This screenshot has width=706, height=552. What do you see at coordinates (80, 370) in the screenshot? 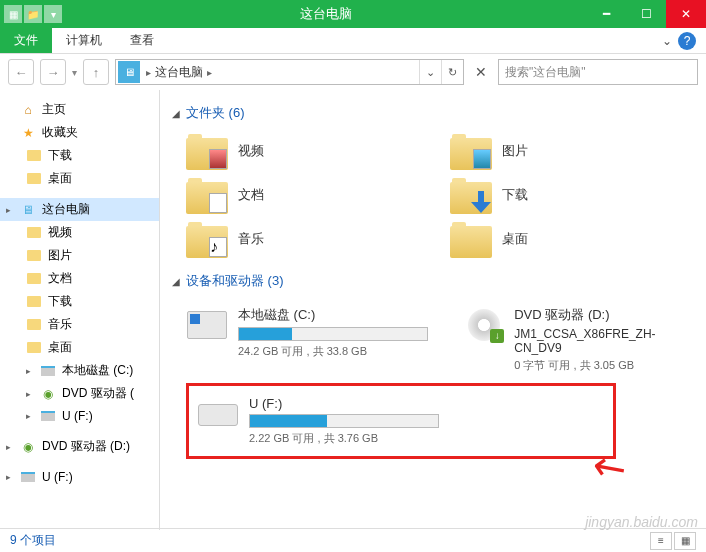
I see `tree-drive-c: ▸本地磁盘 (C:)` at bounding box center [80, 370].